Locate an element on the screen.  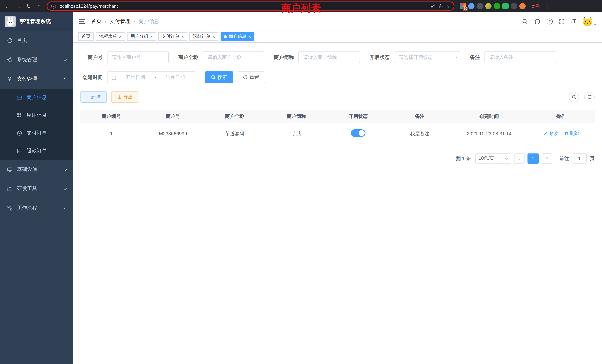
tab-home: 首页 is located at coordinates (86, 37).